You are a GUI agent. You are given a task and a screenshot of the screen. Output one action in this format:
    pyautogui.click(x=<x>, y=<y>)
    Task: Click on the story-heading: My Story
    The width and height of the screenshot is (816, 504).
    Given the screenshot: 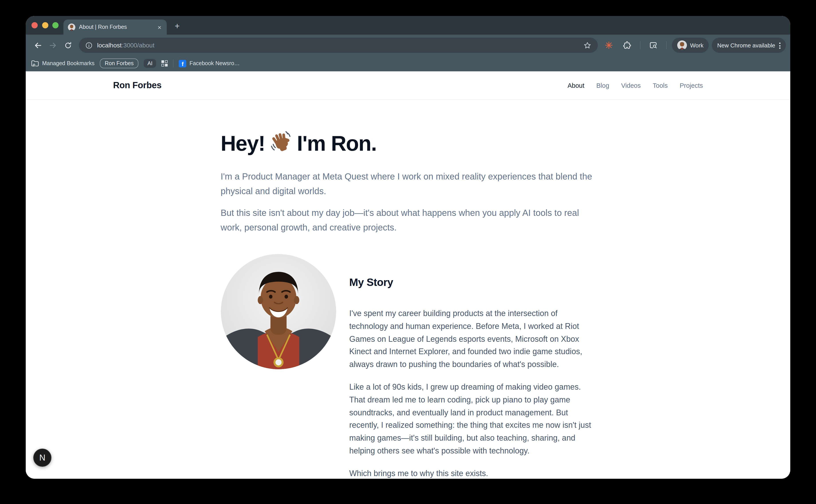 What is the action you would take?
    pyautogui.click(x=472, y=282)
    